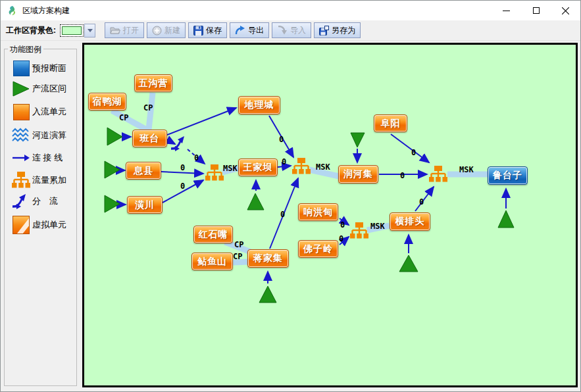 The height and width of the screenshot is (392, 581). I want to click on save-as-icon, so click(324, 30).